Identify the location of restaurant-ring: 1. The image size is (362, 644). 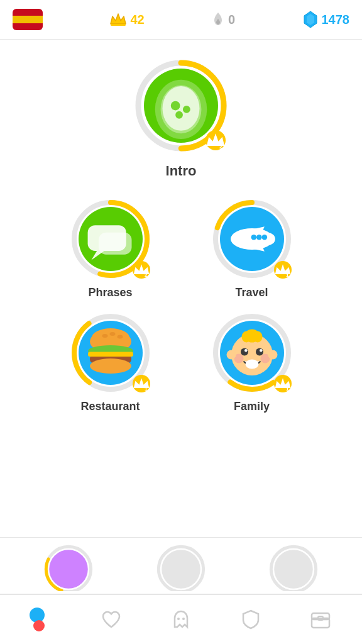
(111, 353).